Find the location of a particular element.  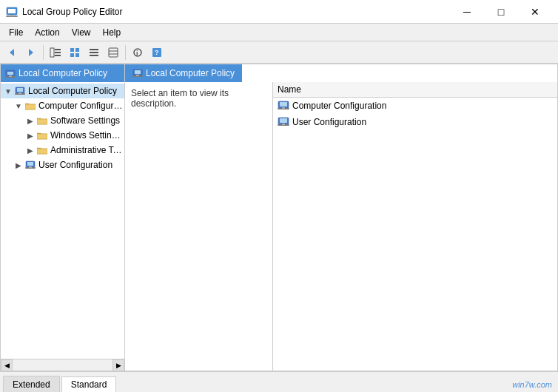

breadcrumb-icon is located at coordinates (138, 73).